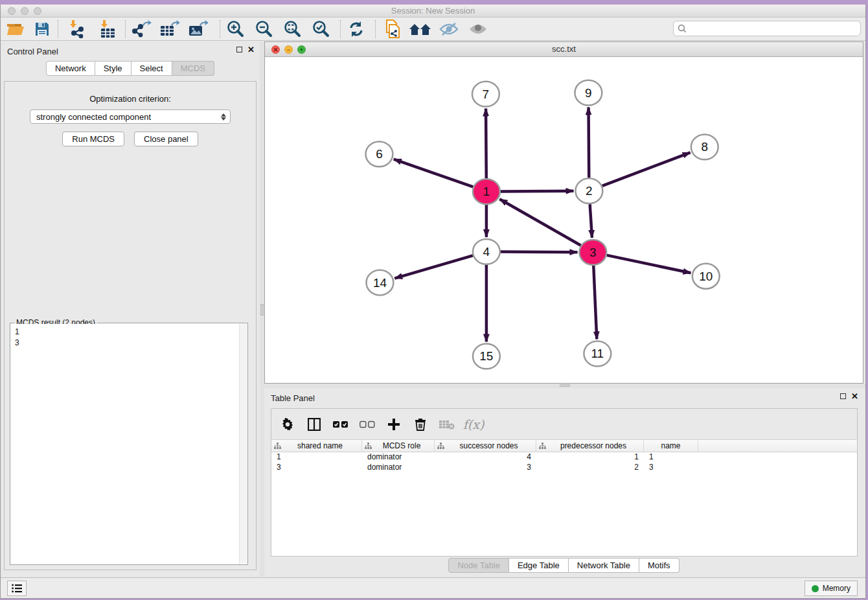 The width and height of the screenshot is (868, 600). I want to click on import-table-icon, so click(108, 29).